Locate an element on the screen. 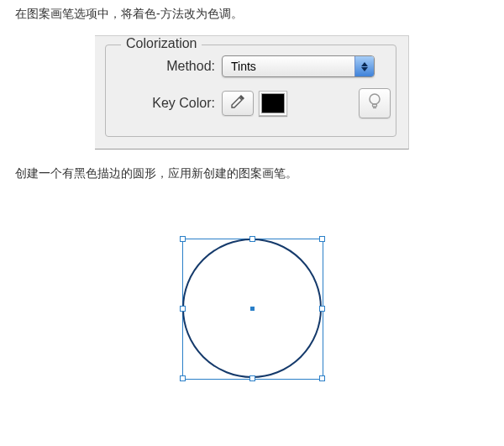 The image size is (504, 446). handle-nw is located at coordinates (183, 239).